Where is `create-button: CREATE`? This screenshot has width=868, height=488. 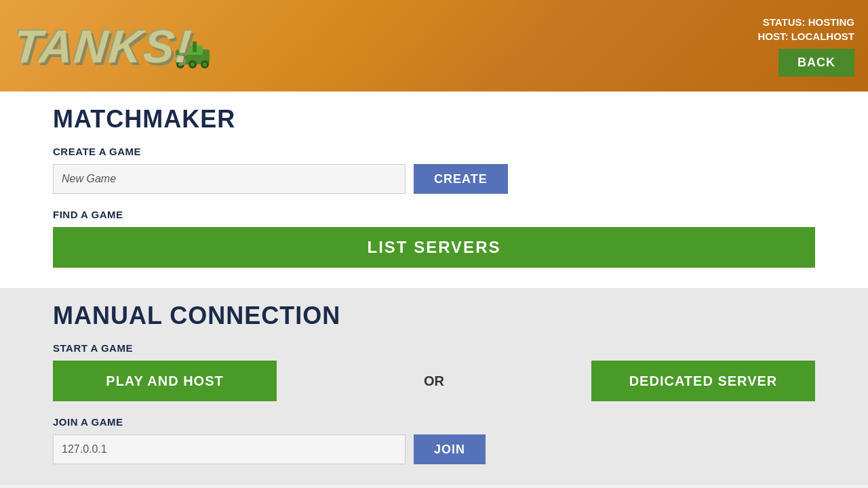 create-button: CREATE is located at coordinates (461, 179).